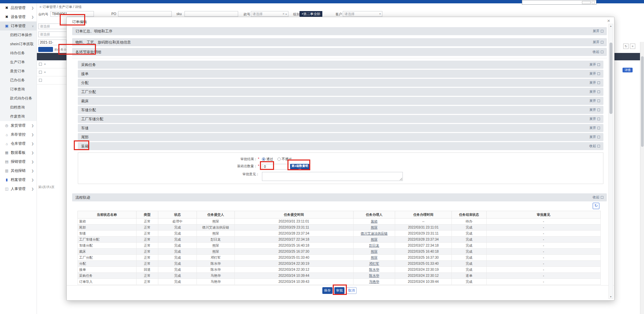 Image resolution: width=644 pixels, height=314 pixels. I want to click on contract-input: T8494061, so click(72, 14).